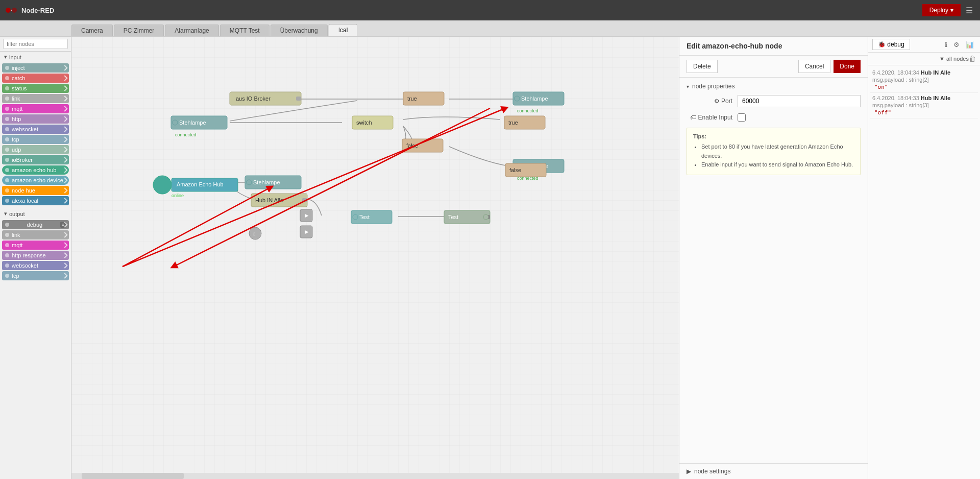 Image resolution: width=980 pixels, height=479 pixels. I want to click on debug-chart-button: 📊, so click(970, 45).